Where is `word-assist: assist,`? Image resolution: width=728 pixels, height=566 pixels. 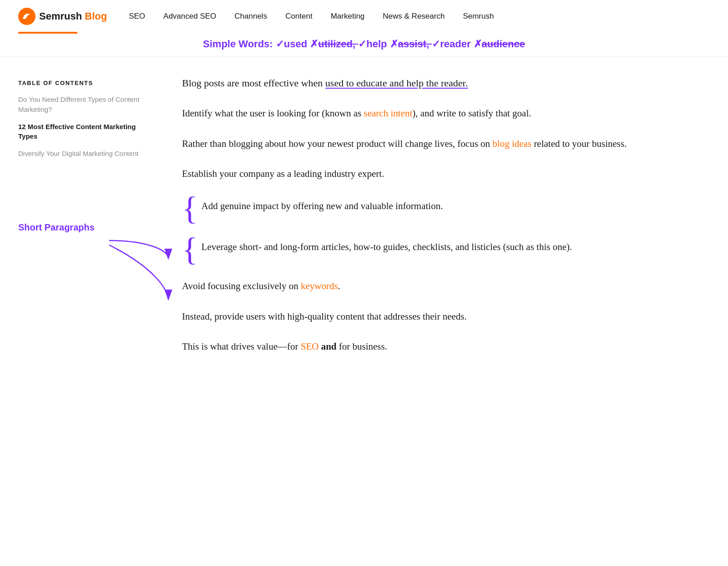
word-assist: assist, is located at coordinates (415, 44).